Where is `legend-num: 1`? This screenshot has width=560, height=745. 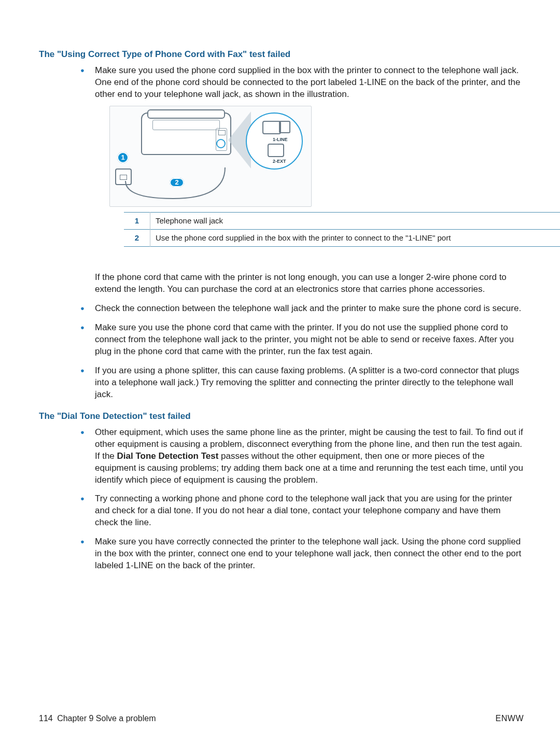 legend-num: 1 is located at coordinates (137, 221).